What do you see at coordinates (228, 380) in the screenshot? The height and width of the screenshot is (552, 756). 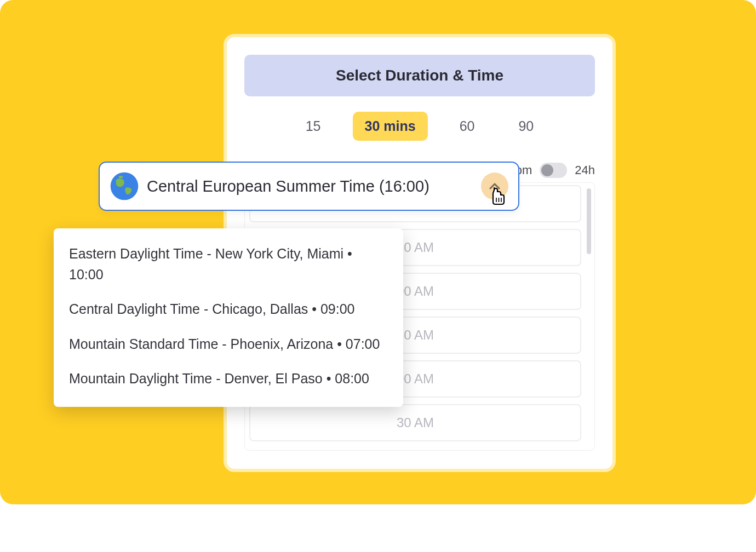 I see `timezone-option: Mountain Daylight Time - Denver, El Paso…` at bounding box center [228, 380].